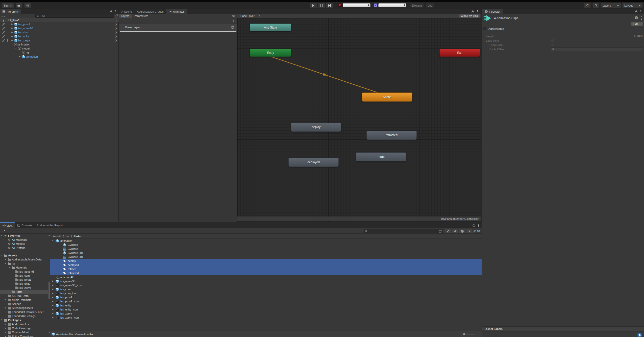 The image size is (644, 337). Describe the element at coordinates (637, 24) in the screenshot. I see `edit-button: Edit...` at that location.